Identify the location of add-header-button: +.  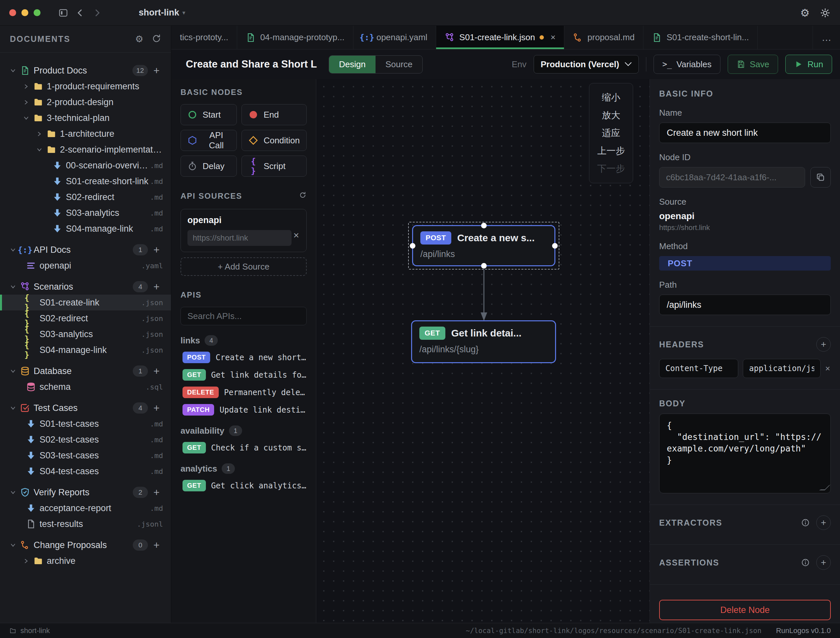
(824, 344).